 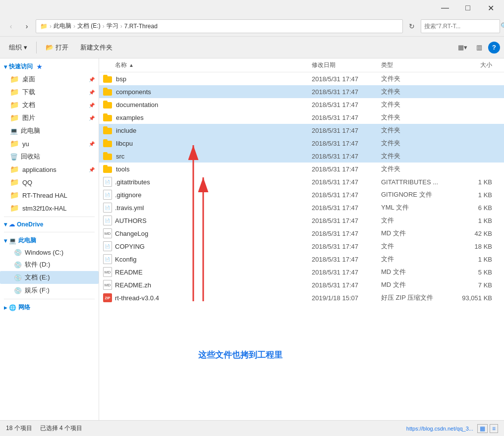 I want to click on breadcrumb-part4: 7.RT-Thread, so click(x=141, y=26).